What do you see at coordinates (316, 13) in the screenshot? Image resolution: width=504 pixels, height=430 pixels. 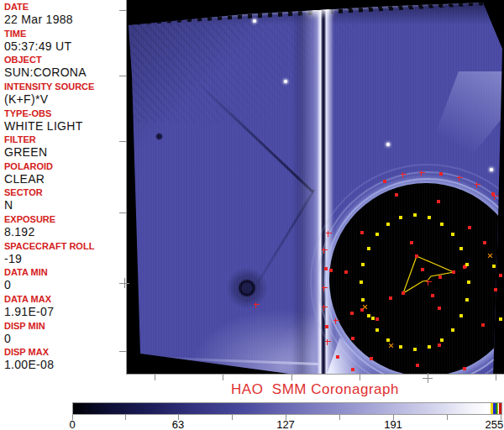 I see `film-top-edge` at bounding box center [316, 13].